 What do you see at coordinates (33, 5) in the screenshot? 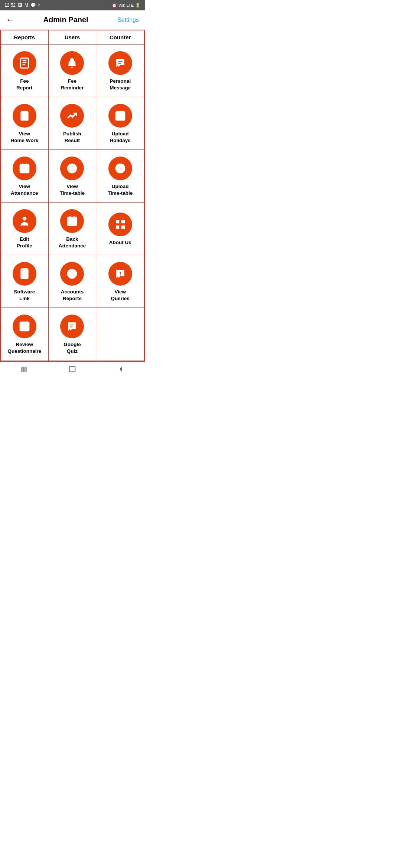
I see `message-icon: 💬` at bounding box center [33, 5].